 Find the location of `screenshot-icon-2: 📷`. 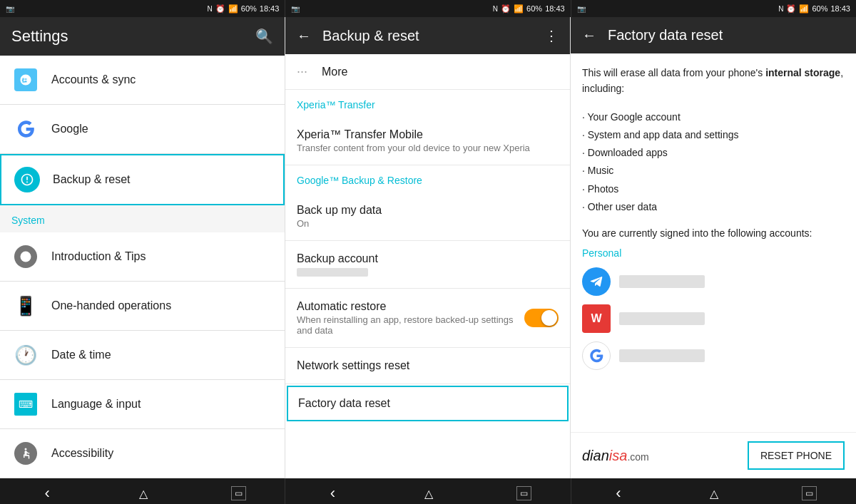

screenshot-icon-2: 📷 is located at coordinates (295, 9).